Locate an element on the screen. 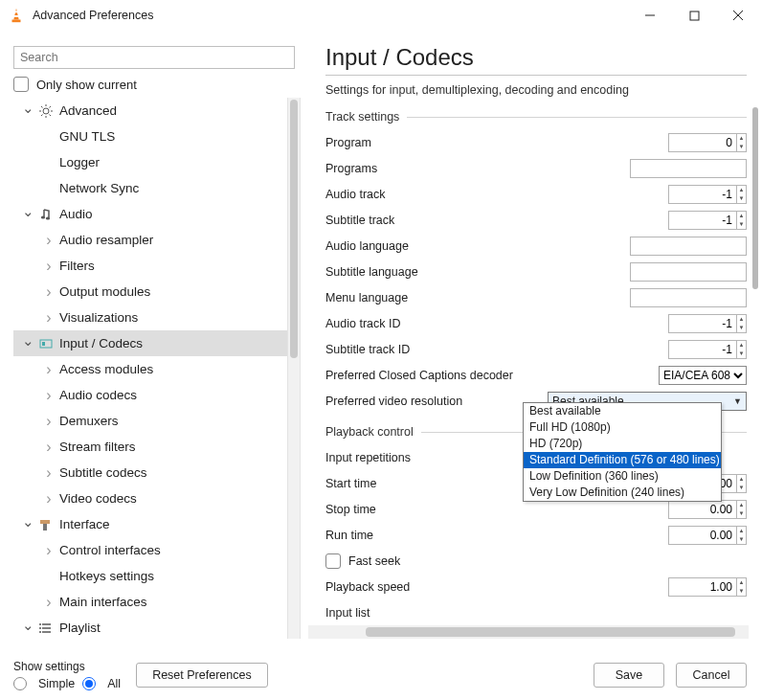 The image size is (762, 700). video-res-label: Preferred video resolution is located at coordinates (437, 401).